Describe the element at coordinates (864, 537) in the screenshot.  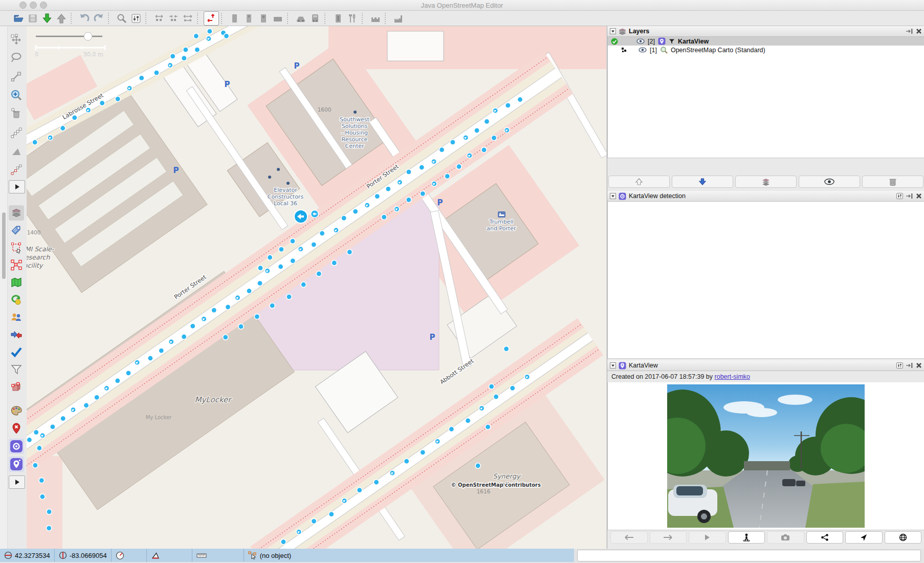
I see `locate-photo-button` at that location.